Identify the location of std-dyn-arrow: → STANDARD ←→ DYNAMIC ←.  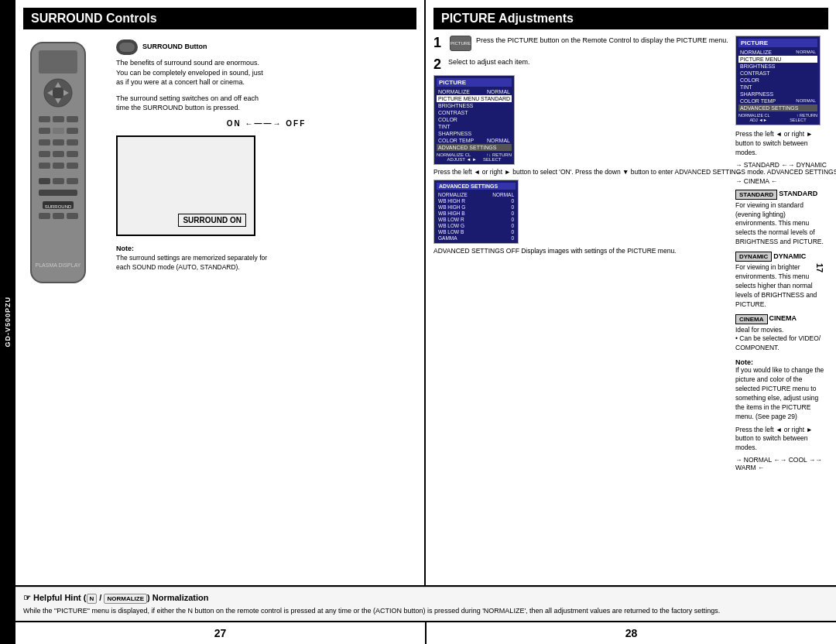
(782, 169).